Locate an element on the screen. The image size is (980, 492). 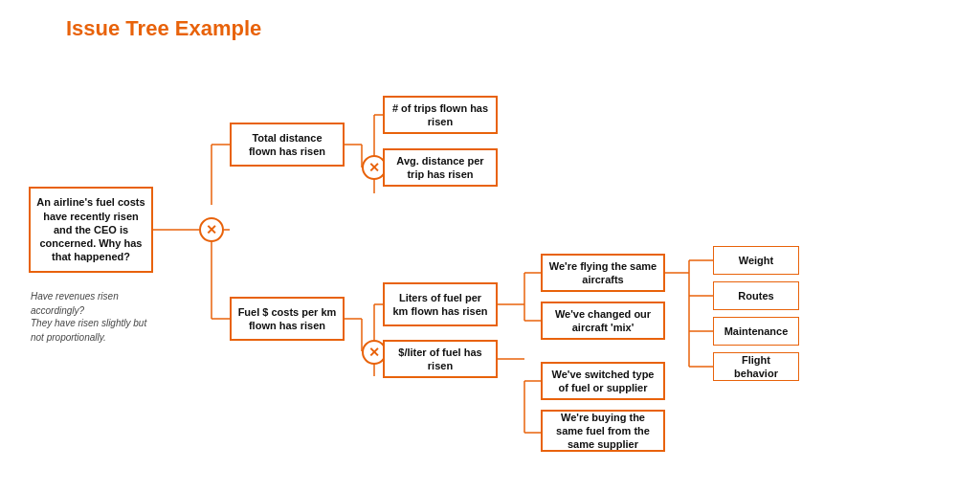
grandchild2-node: We've changed our aircraft 'mix' is located at coordinates (603, 321).